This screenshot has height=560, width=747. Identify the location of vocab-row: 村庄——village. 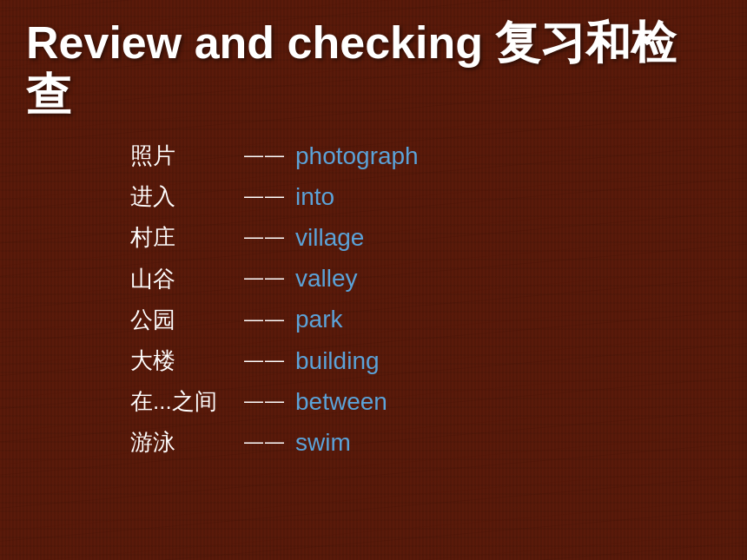
(426, 238).